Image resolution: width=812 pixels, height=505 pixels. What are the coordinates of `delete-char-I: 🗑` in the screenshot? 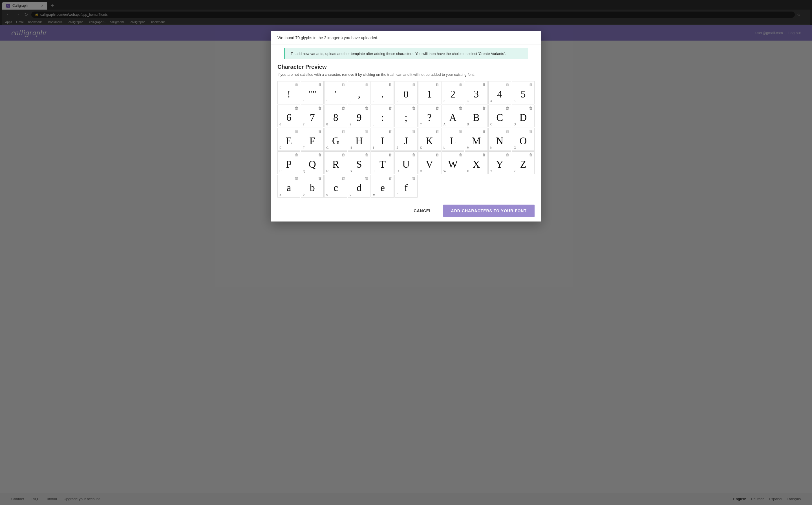 It's located at (390, 132).